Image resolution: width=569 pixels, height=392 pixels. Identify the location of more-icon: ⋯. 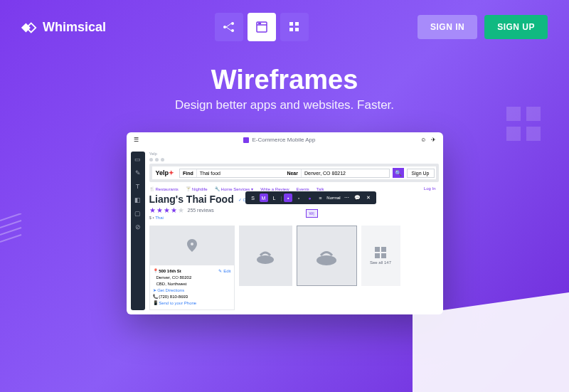
(347, 198).